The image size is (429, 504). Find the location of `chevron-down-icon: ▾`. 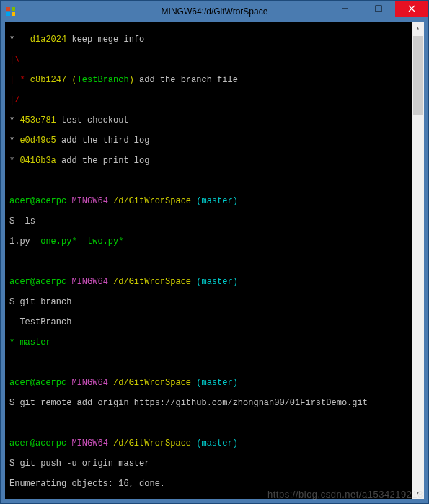

chevron-down-icon: ▾ is located at coordinates (418, 493).